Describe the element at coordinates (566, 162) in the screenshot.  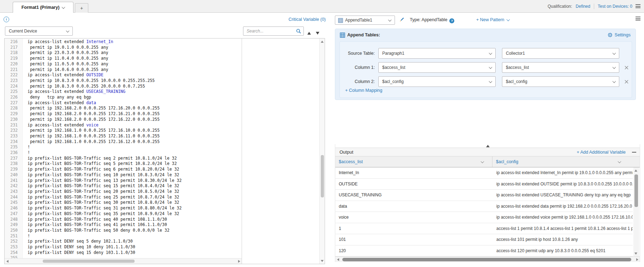
I see `column-header-acl-config: $acl_config` at that location.